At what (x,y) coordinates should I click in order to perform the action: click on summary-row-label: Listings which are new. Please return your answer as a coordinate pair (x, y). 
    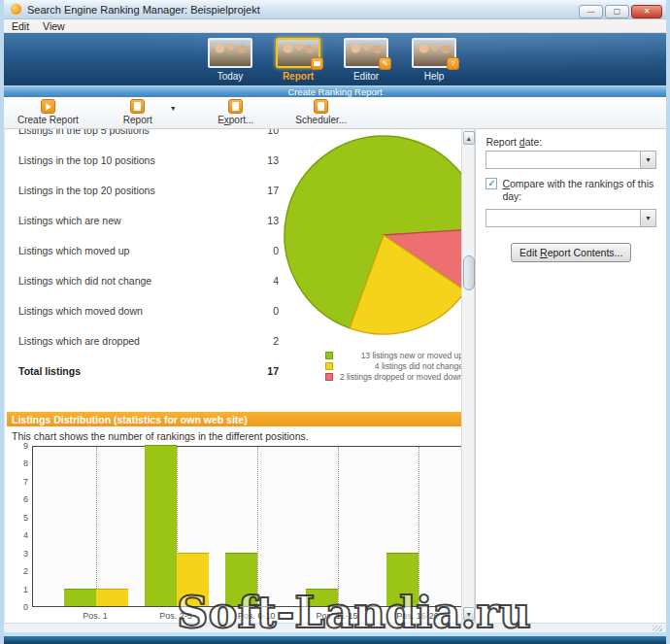
    Looking at the image, I should click on (131, 220).